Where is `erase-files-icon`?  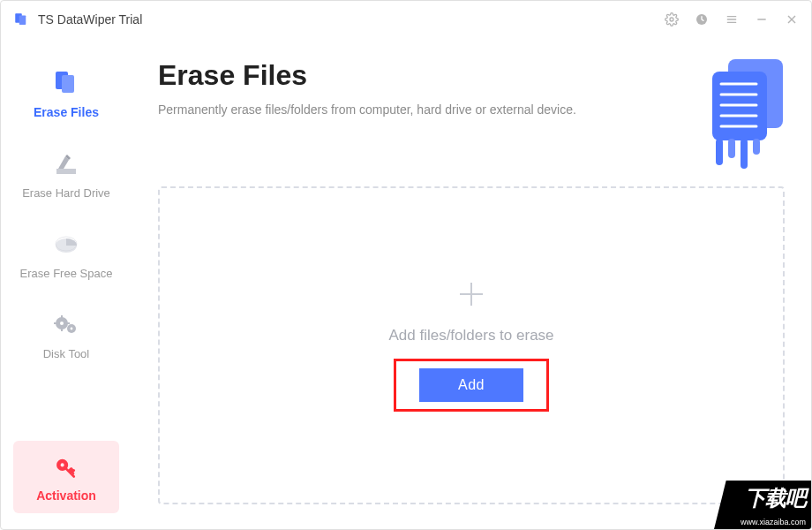 erase-files-icon is located at coordinates (66, 83).